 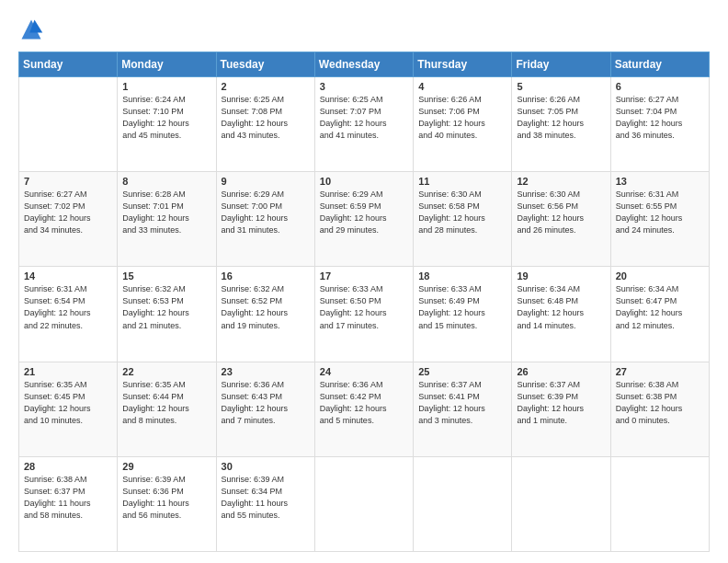 I want to click on cell-details: Sunrise: 6:27 AMSunset: 7:02 PMDaylight:…, so click(x=68, y=213).